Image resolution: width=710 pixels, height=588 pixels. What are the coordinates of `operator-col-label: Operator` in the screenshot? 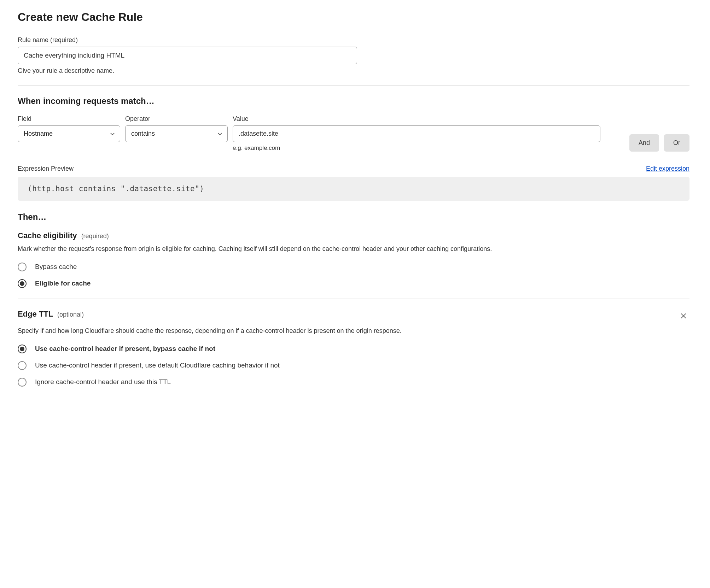 It's located at (176, 119).